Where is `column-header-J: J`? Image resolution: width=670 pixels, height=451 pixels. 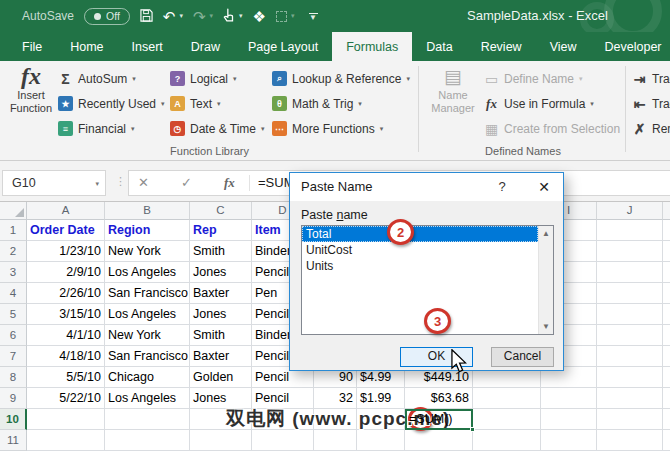 column-header-J: J is located at coordinates (630, 211).